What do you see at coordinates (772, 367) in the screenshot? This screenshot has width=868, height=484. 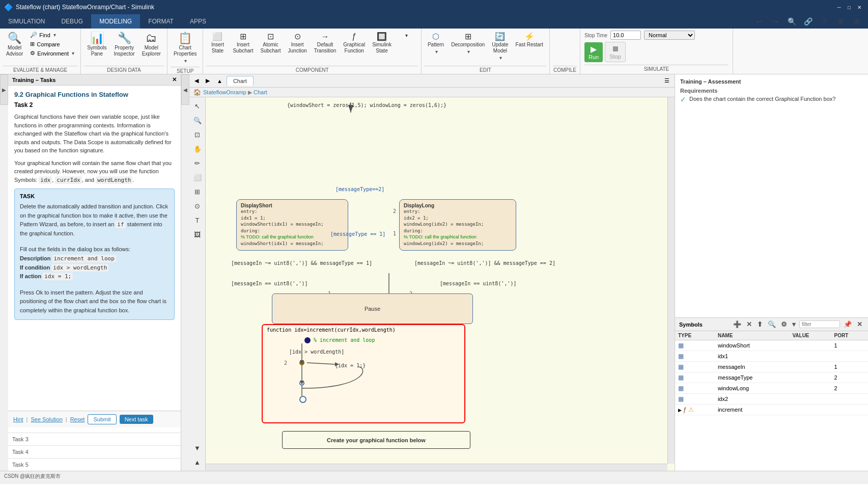 I see `sym-row-messagein: ▦ messageIn 1` at bounding box center [772, 367].